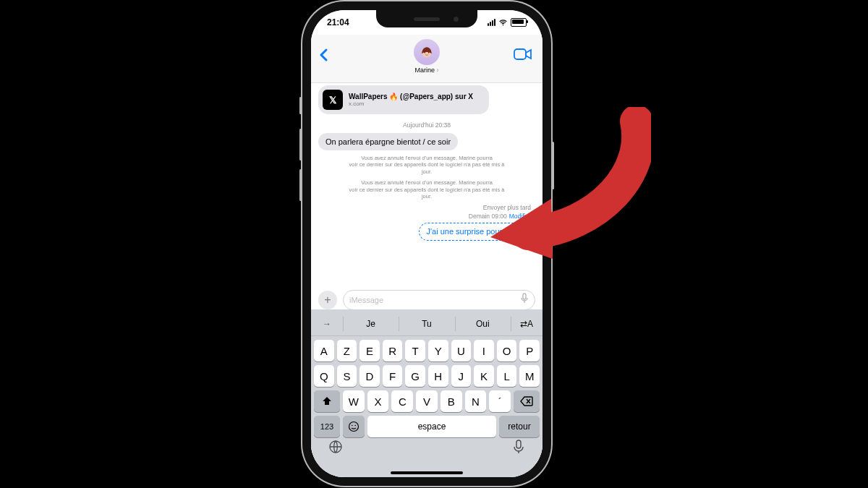  Describe the element at coordinates (427, 374) in the screenshot. I see `keyboard-row-2: QSDFGHJKLM` at that location.